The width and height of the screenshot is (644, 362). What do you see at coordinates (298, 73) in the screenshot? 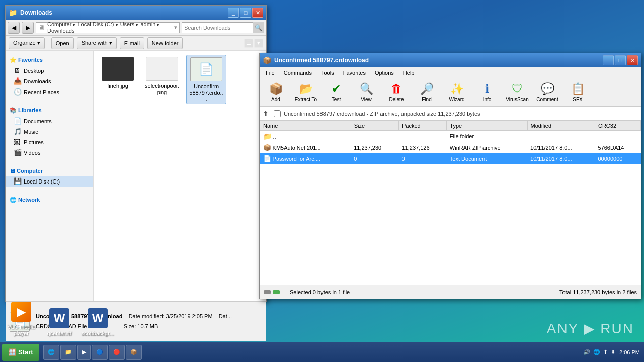
I see `menu-commands: Commands` at bounding box center [298, 73].